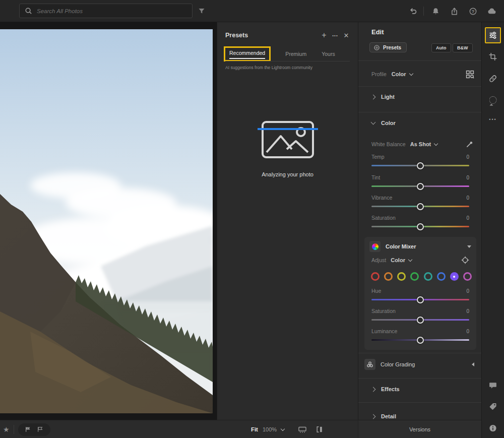 The image size is (504, 438). Describe the element at coordinates (420, 299) in the screenshot. I see `hue-track` at that location.